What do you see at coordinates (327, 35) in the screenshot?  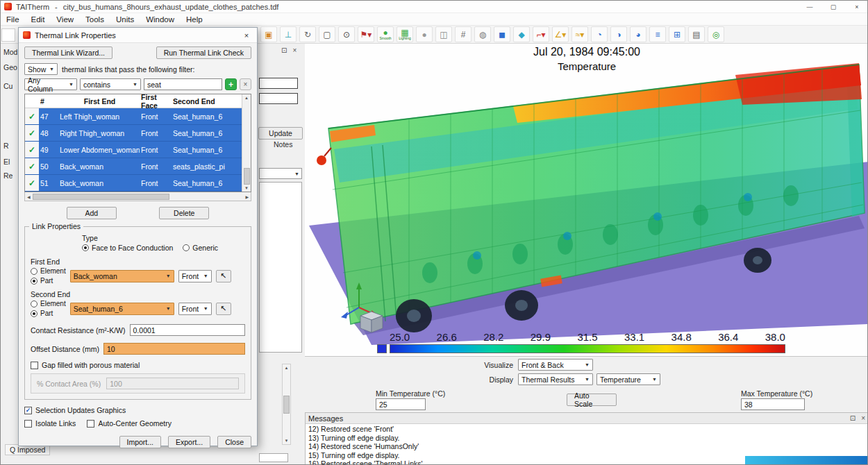 I see `select-region-icon: ▢` at bounding box center [327, 35].